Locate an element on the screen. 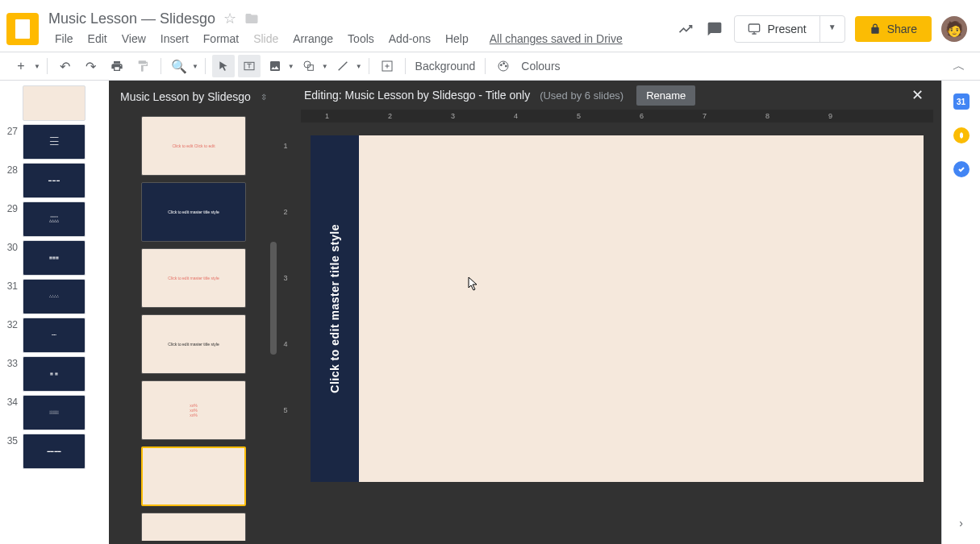  textbox-tool is located at coordinates (249, 66).